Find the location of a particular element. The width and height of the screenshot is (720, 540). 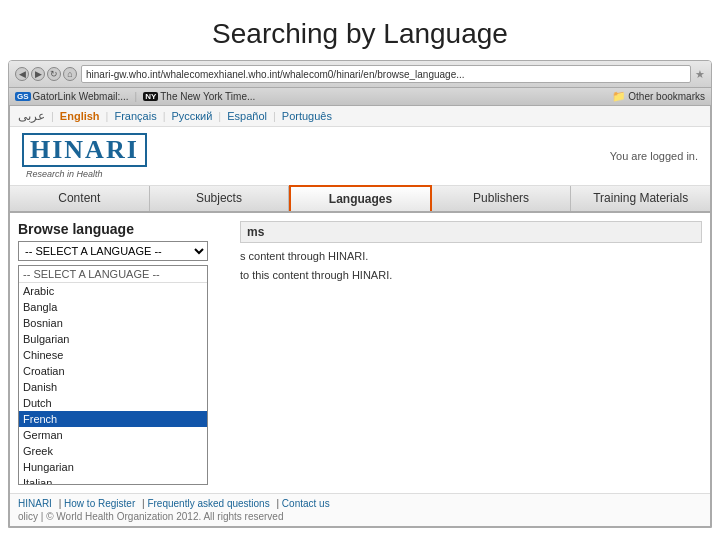

footer-link-contact: Contact us is located at coordinates (306, 504).